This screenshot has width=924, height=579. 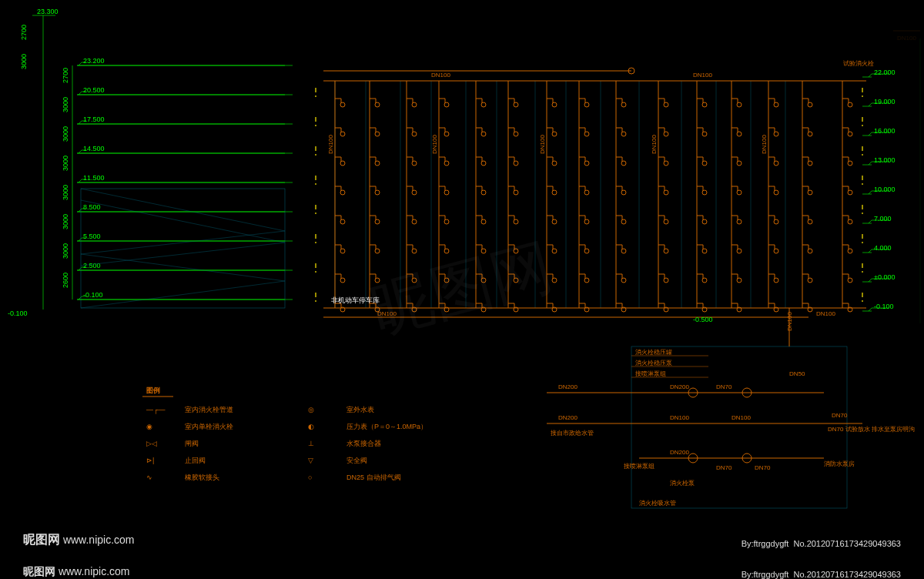 What do you see at coordinates (882, 248) in the screenshot?
I see `svg-text: 4.000` at bounding box center [882, 248].